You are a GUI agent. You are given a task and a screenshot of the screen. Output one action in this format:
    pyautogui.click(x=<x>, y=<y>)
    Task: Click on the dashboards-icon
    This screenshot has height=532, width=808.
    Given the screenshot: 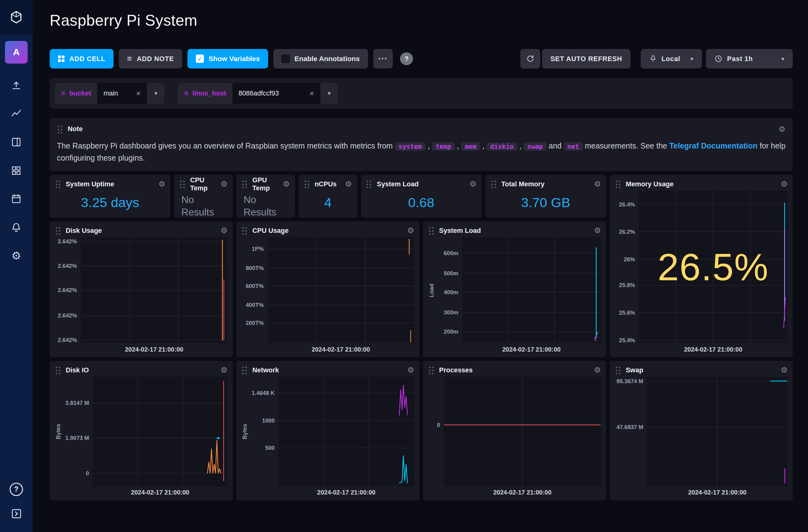 What is the action you would take?
    pyautogui.click(x=16, y=171)
    